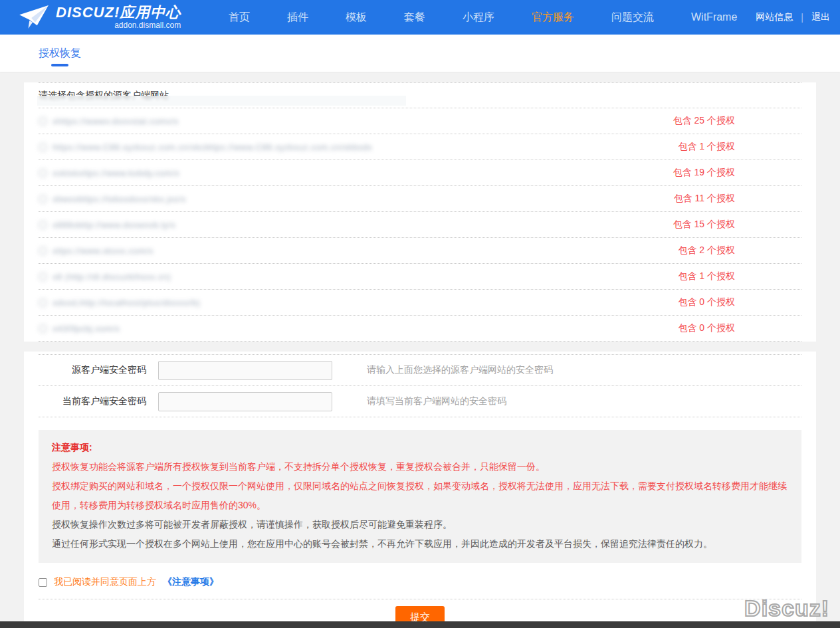 This screenshot has height=628, width=840. I want to click on censored-site-option: https://www.C88.xyzkxuz.com.cn/xkcbttps:…, so click(205, 148).